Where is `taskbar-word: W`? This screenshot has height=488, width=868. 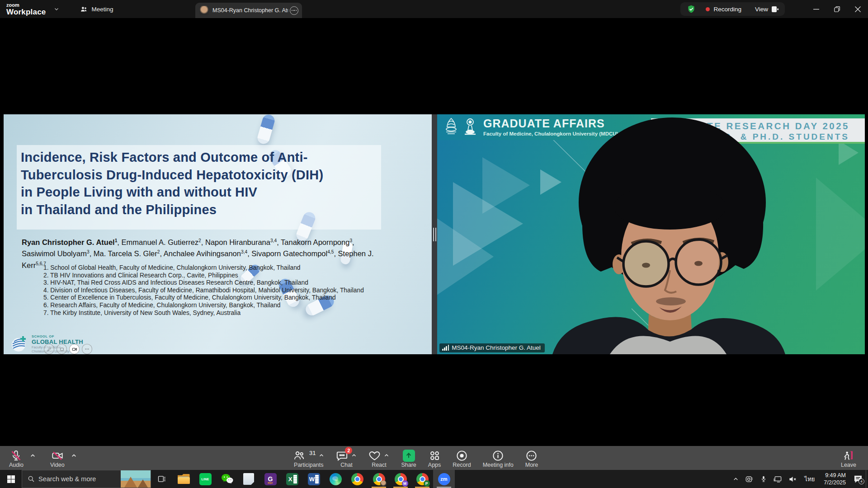
taskbar-word: W is located at coordinates (314, 479).